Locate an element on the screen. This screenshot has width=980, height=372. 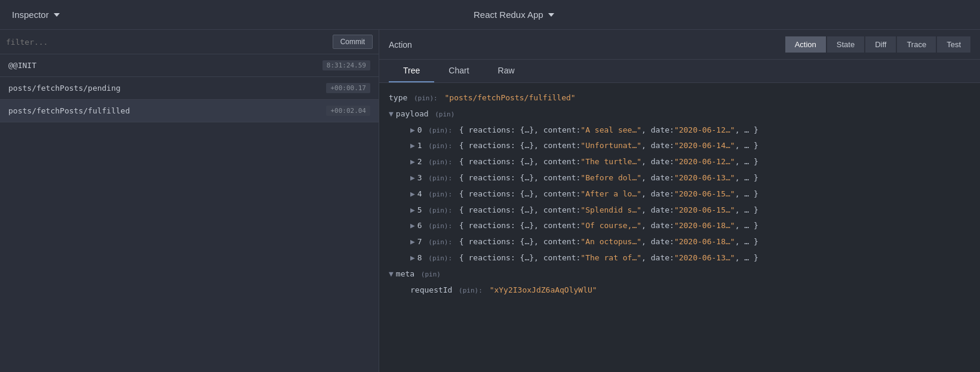
app-title: React Redux App is located at coordinates (509, 14).